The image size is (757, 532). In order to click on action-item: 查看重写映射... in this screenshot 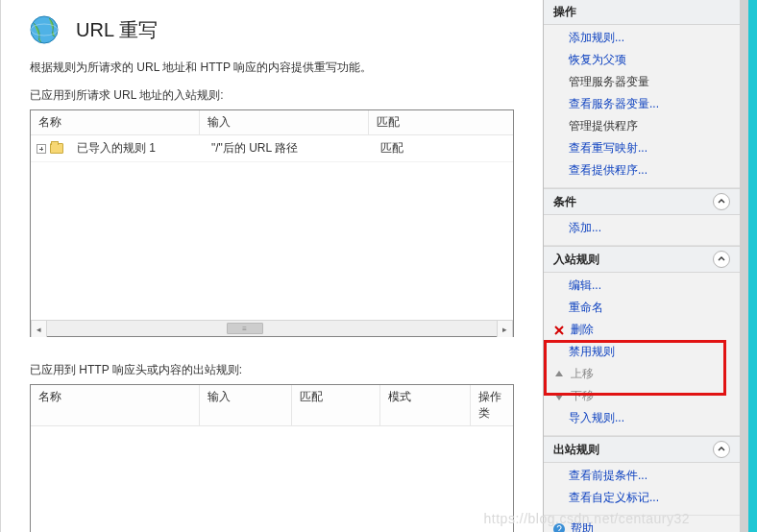, I will do `click(642, 148)`.